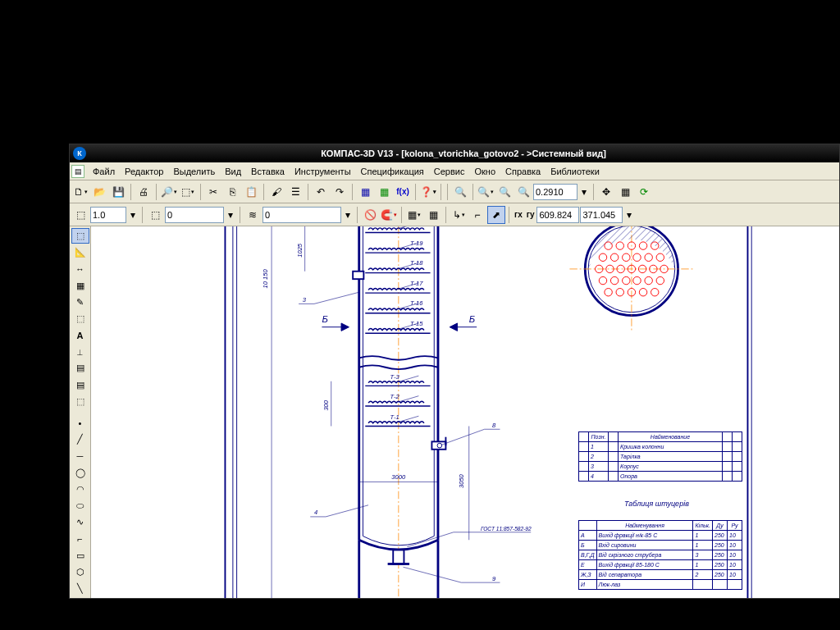  I want to click on refresh-button: ⟳, so click(644, 192).